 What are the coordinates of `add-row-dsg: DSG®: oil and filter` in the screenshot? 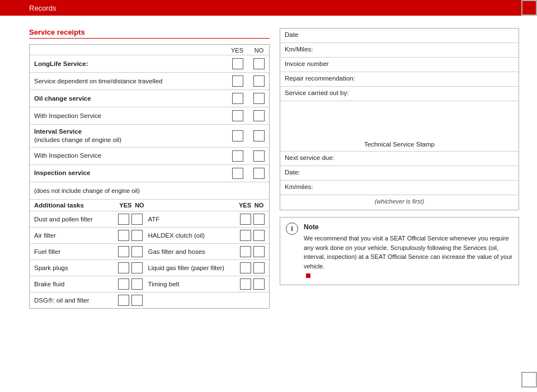 It's located at (149, 300).